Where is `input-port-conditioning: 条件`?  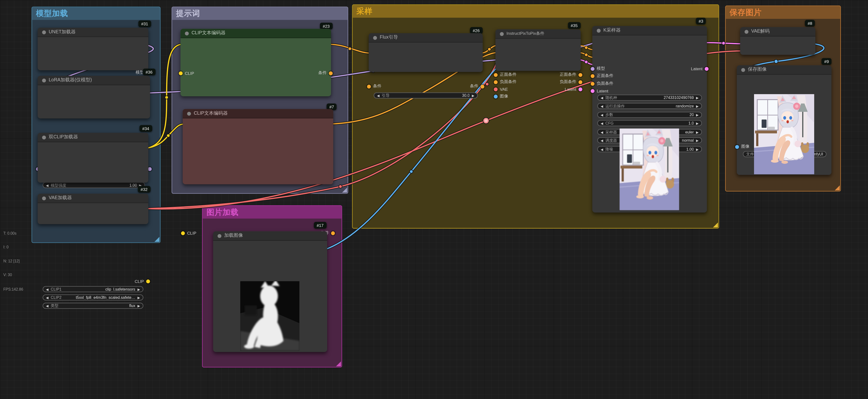
input-port-conditioning: 条件 is located at coordinates (374, 86).